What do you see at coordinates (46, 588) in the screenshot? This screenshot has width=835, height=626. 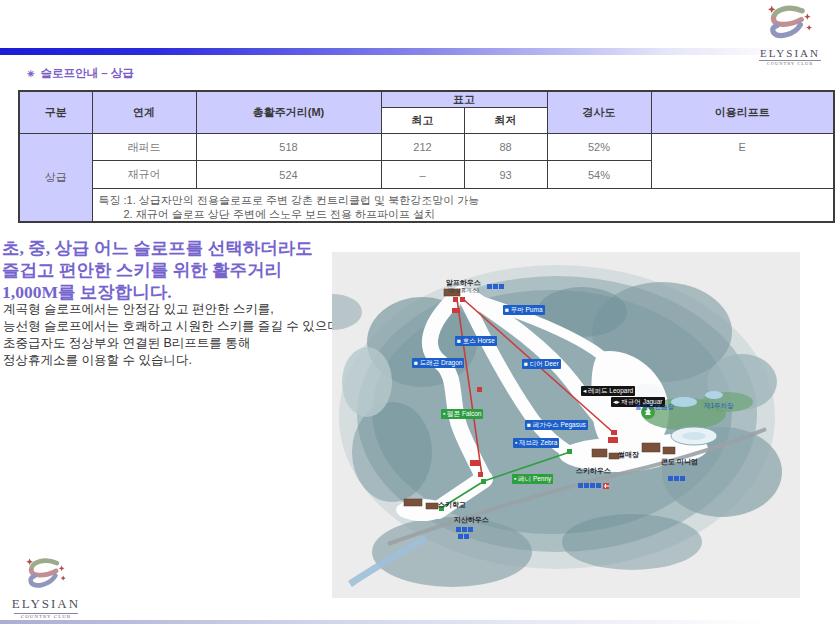 I see `elysian-logo-bottom: ELYSIAN COUNTRY CLUB` at bounding box center [46, 588].